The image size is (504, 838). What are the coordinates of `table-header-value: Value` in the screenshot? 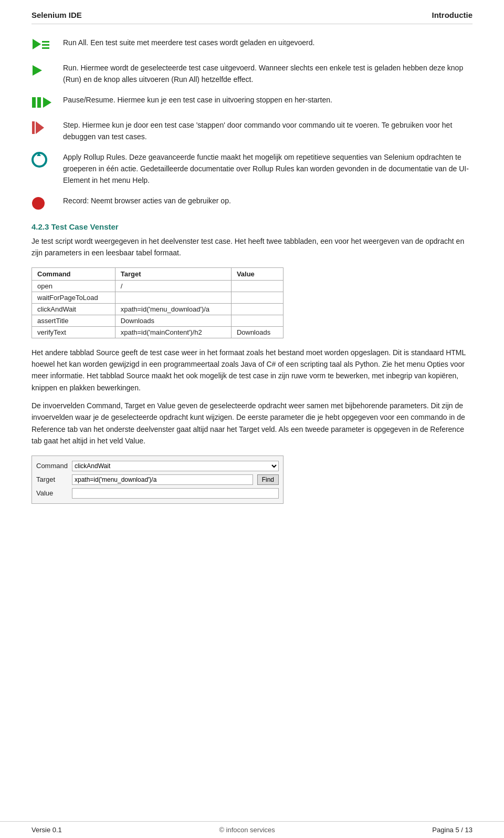 It's located at (257, 274).